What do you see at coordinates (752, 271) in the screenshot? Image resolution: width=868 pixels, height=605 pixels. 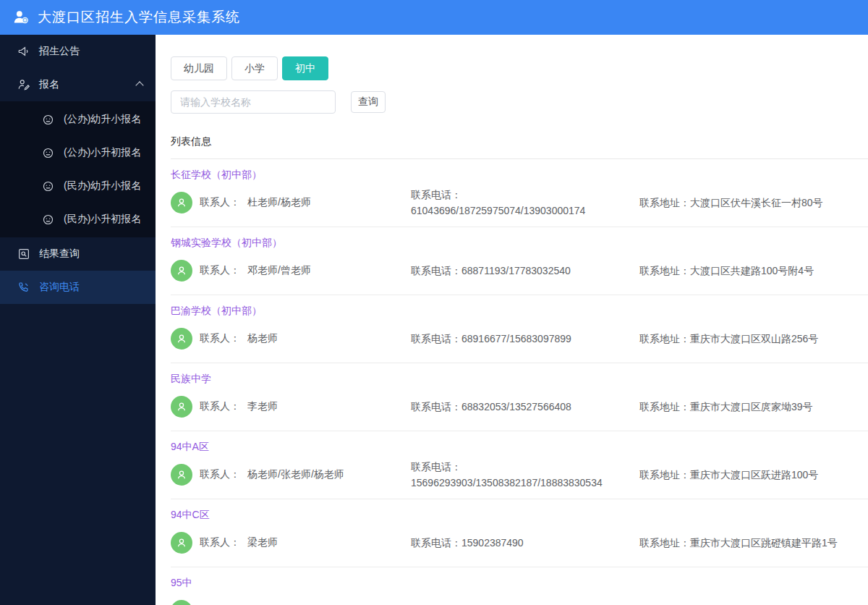 I see `address-value: 大渡口区共建路100号附4号` at bounding box center [752, 271].